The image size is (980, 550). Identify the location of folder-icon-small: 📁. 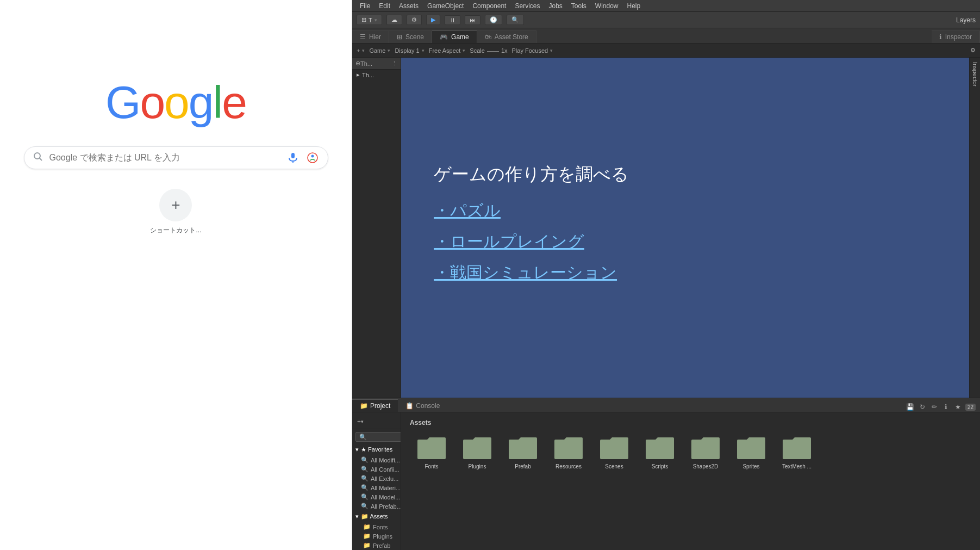
(367, 527).